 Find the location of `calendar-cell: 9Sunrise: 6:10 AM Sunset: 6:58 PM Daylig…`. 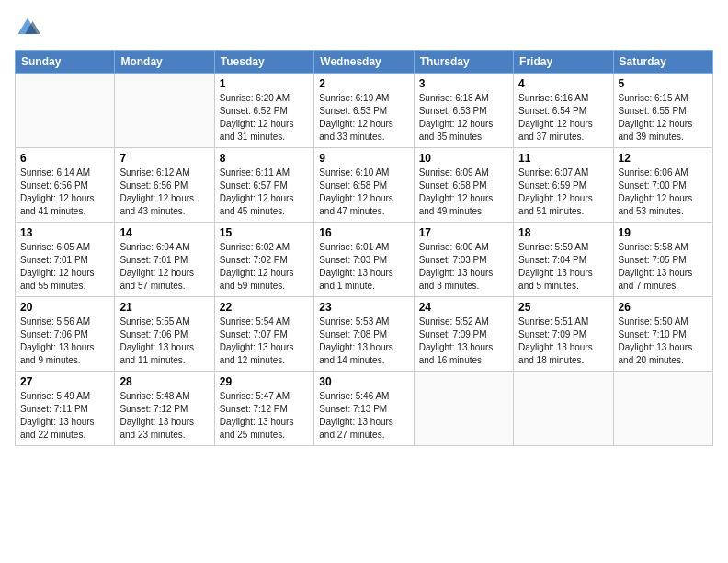

calendar-cell: 9Sunrise: 6:10 AM Sunset: 6:58 PM Daylig… is located at coordinates (364, 186).